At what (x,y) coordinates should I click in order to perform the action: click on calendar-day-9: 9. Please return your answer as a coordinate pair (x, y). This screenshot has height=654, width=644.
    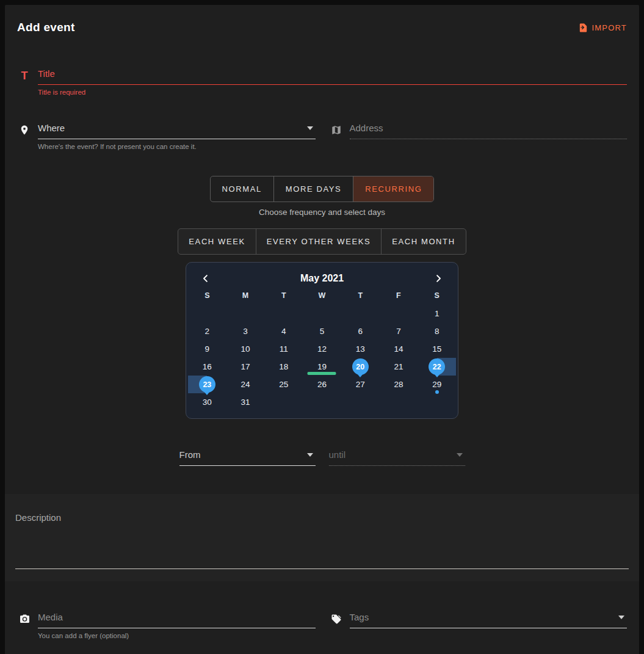
    Looking at the image, I should click on (208, 349).